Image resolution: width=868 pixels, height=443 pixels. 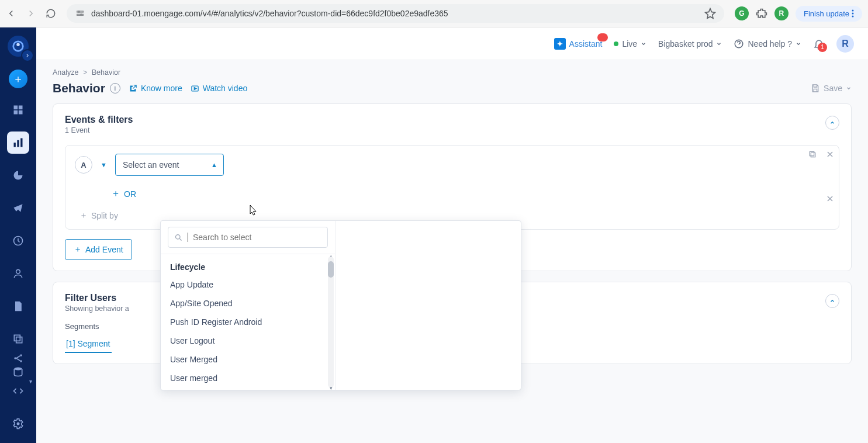 I want to click on forward-icon, so click(x=31, y=13).